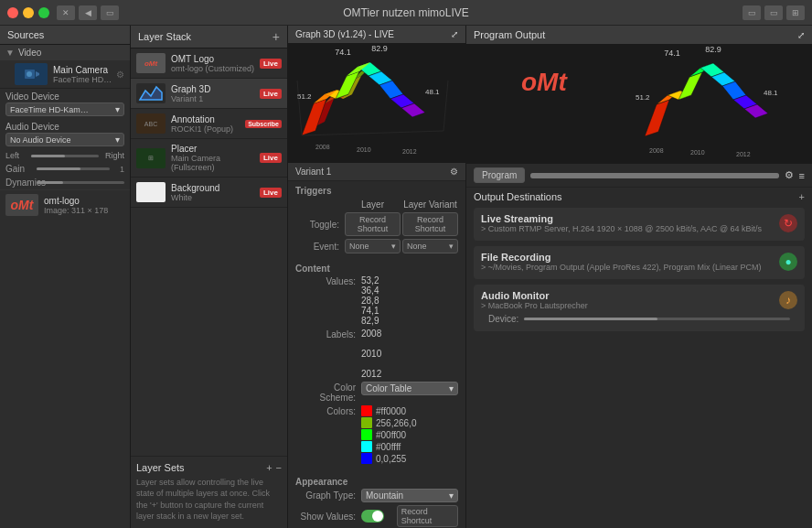  What do you see at coordinates (373, 516) in the screenshot?
I see `show-values-toggle` at bounding box center [373, 516].